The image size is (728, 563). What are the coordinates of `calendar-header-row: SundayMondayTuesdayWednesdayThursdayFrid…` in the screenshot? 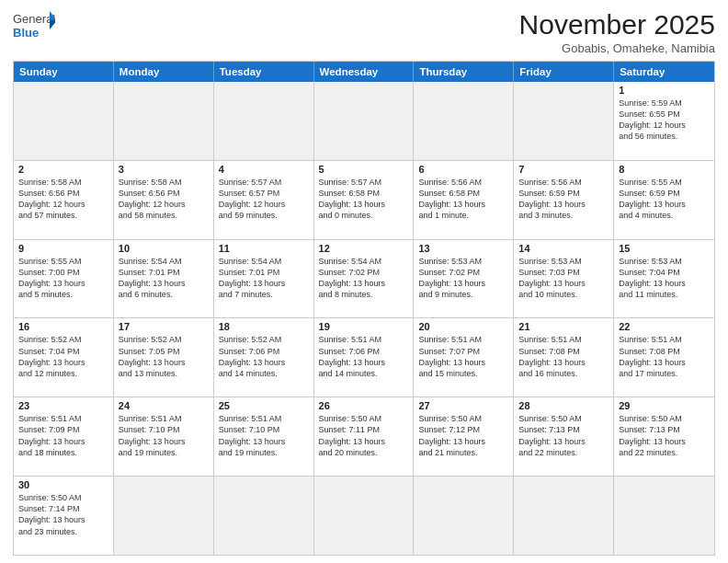 It's located at (364, 72).